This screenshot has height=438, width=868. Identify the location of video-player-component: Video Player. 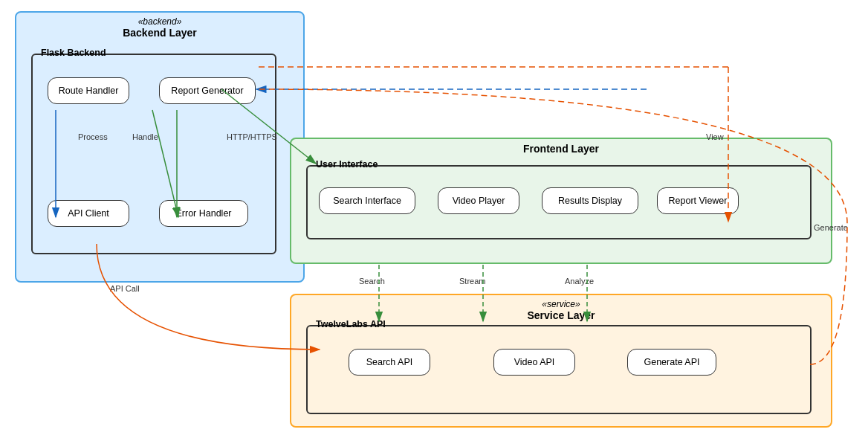
(479, 201).